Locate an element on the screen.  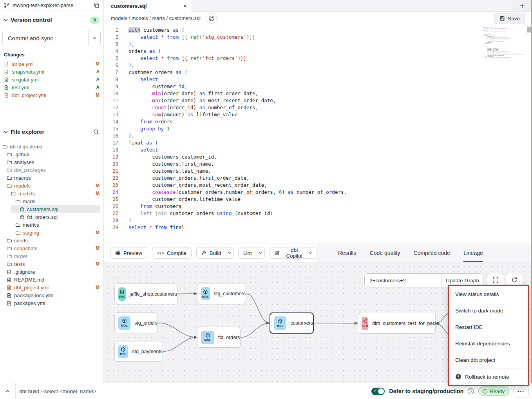
menu-item-restart-ide: Restart IDE is located at coordinates (489, 327).